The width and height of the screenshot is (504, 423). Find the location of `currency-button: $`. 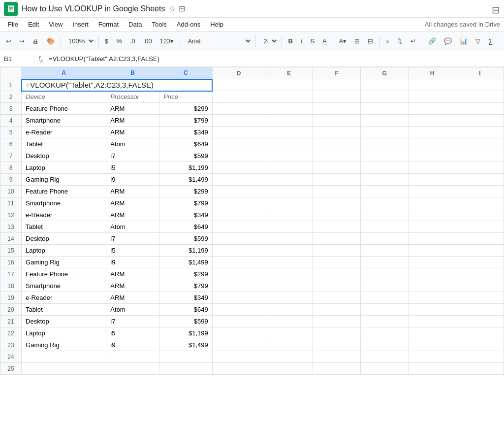

currency-button: $ is located at coordinates (106, 41).